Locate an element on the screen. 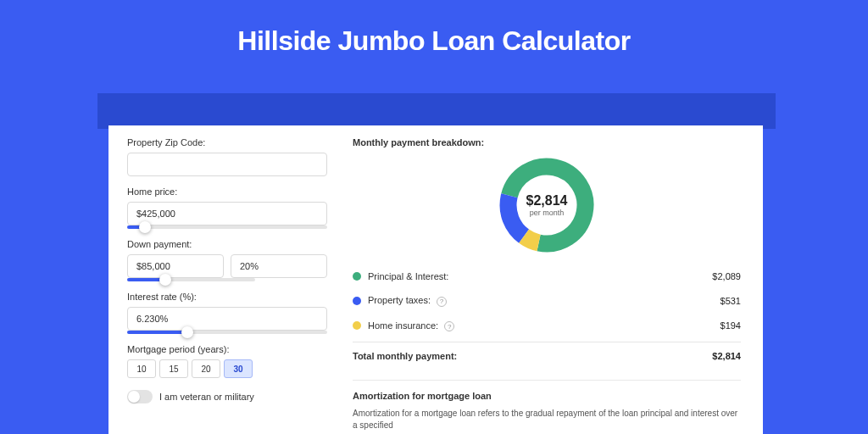  home-price-label: Home price: is located at coordinates (227, 192).